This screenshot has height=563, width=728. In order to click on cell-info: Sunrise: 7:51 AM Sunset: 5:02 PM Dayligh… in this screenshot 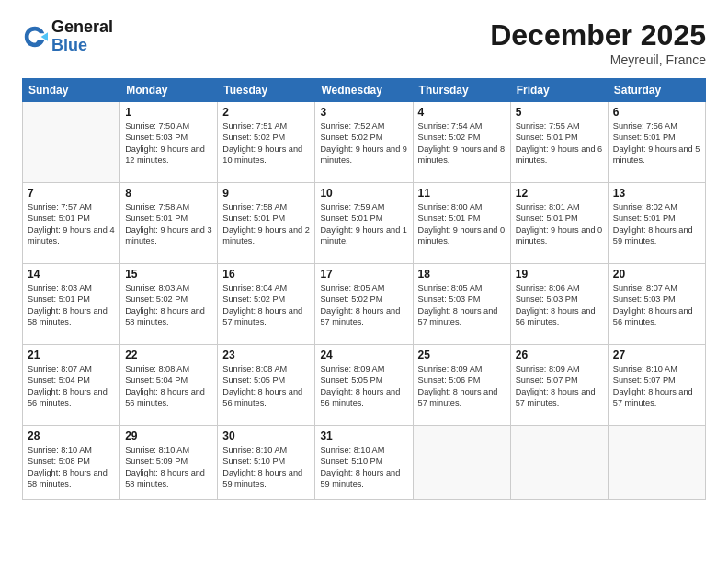, I will do `click(267, 144)`.